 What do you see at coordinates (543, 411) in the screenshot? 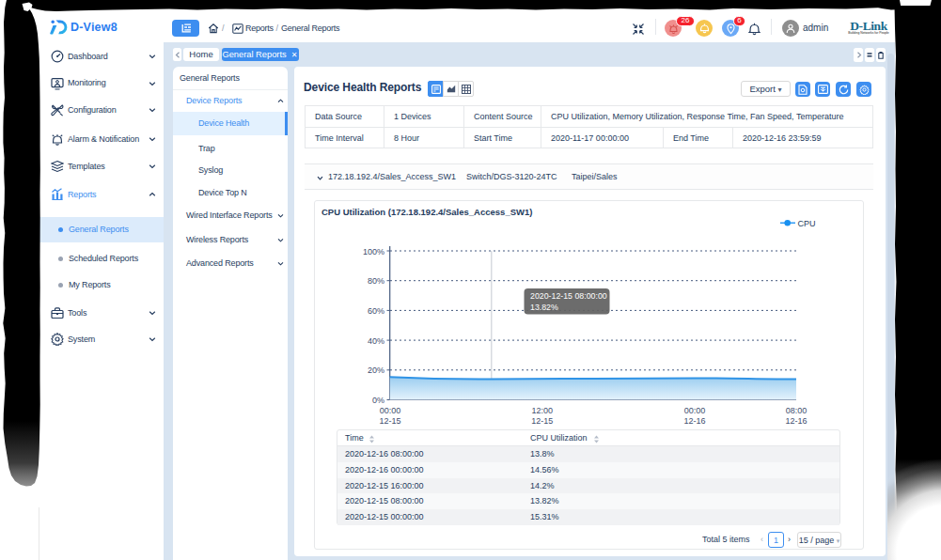
I see `svg-text: 12:00` at bounding box center [543, 411].